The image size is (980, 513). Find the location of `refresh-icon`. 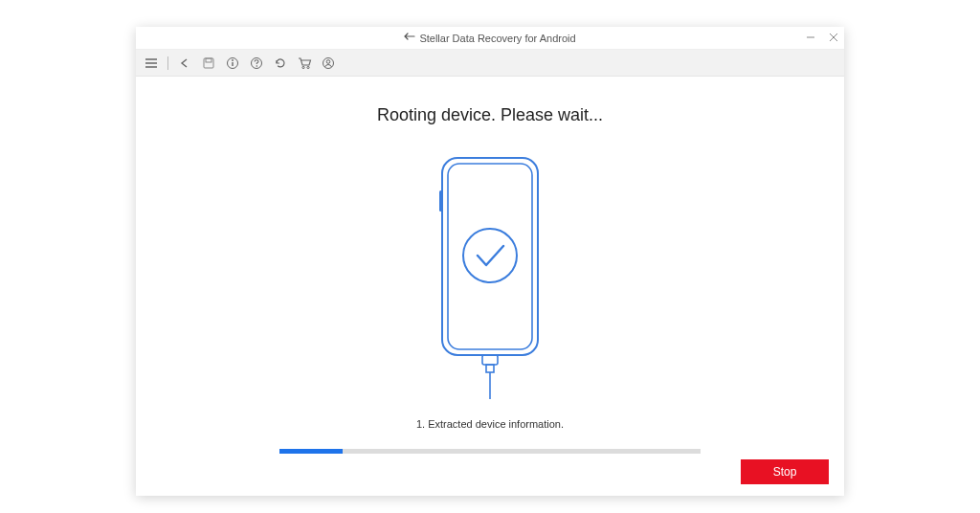

refresh-icon is located at coordinates (280, 63).